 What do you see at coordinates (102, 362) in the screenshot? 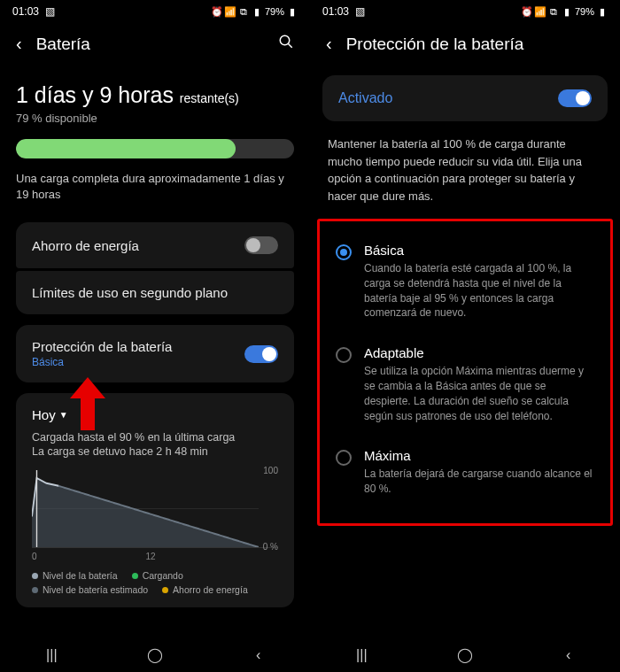
I see `protection-mode: Básica` at bounding box center [102, 362].